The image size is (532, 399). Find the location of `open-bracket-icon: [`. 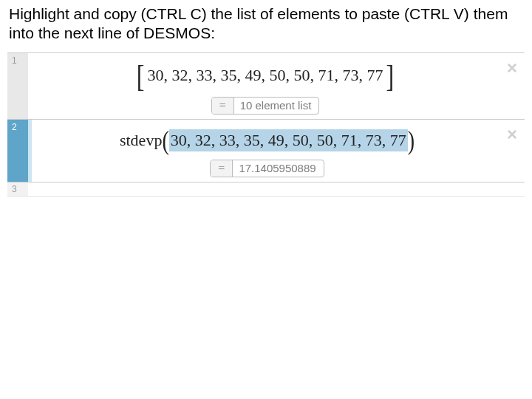

open-bracket-icon: [ is located at coordinates (140, 75).